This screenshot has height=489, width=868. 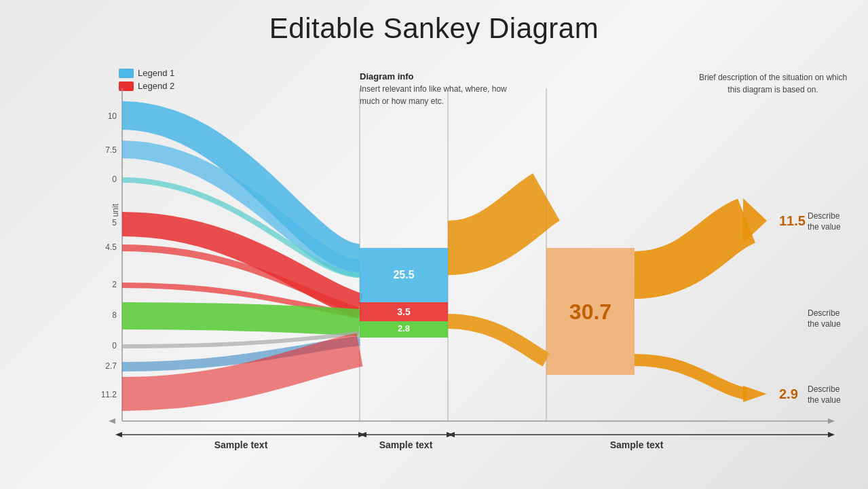 I want to click on svg-text: 2.7, so click(x=111, y=366).